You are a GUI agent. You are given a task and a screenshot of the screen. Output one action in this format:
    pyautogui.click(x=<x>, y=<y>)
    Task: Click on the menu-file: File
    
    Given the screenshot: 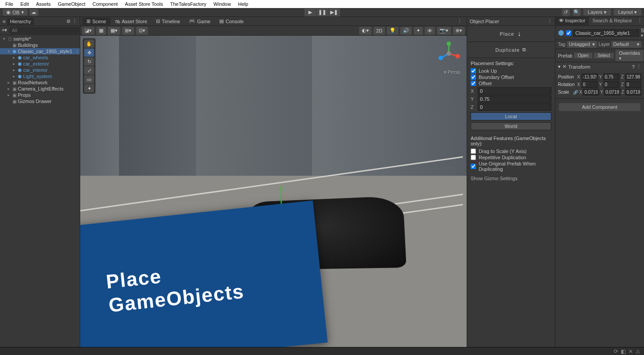 What is the action you would take?
    pyautogui.click(x=9, y=4)
    